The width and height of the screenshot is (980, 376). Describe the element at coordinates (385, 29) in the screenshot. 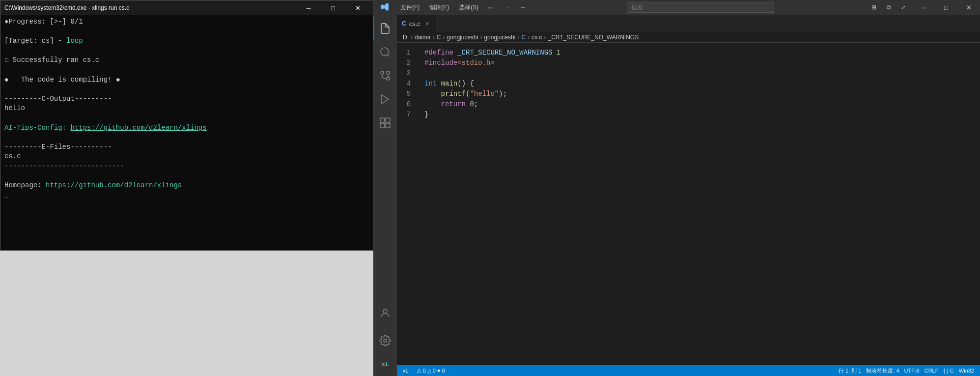

I see `activity-explorer` at that location.